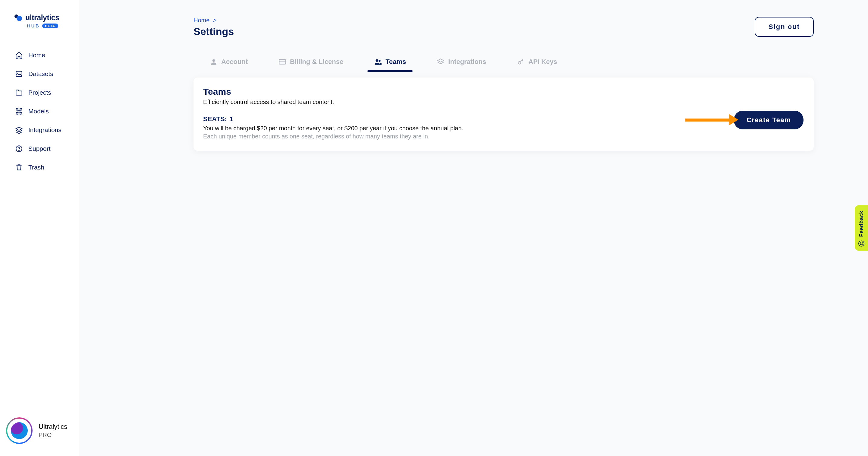 The image size is (868, 456). What do you see at coordinates (19, 167) in the screenshot?
I see `trash-icon` at bounding box center [19, 167].